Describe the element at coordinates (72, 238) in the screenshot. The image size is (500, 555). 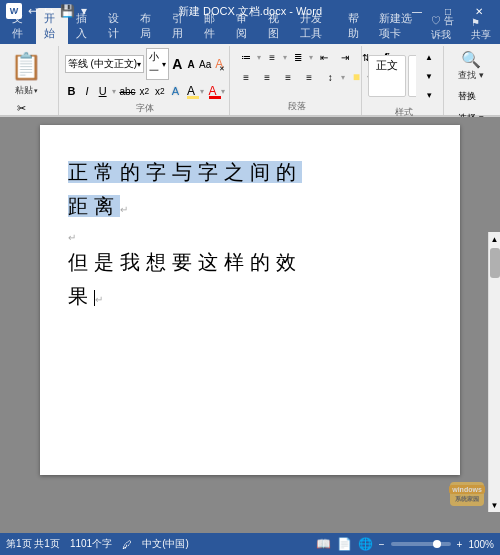
I see `paragraph-mark-2: ↵` at that location.